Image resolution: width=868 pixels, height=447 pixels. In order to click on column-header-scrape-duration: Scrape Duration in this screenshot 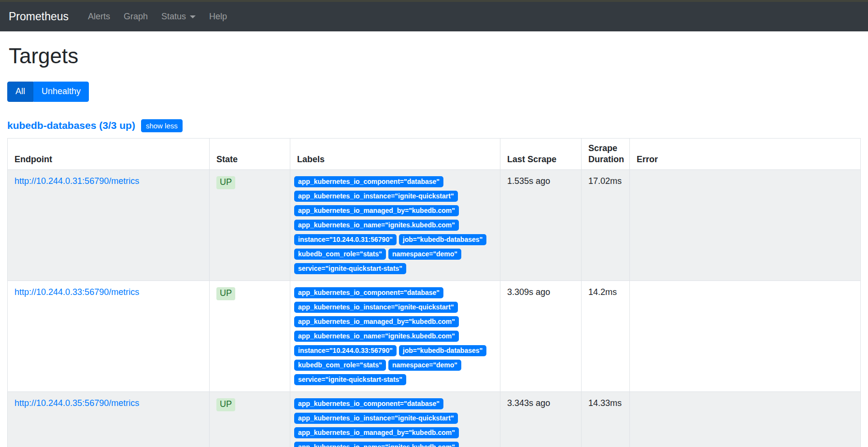, I will do `click(606, 154)`.